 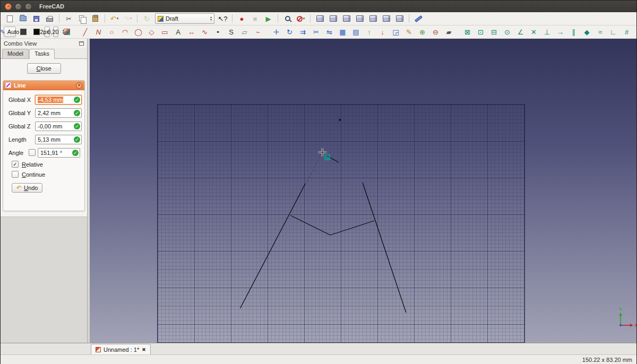 I want to click on tab-model: Model, so click(x=15, y=54).